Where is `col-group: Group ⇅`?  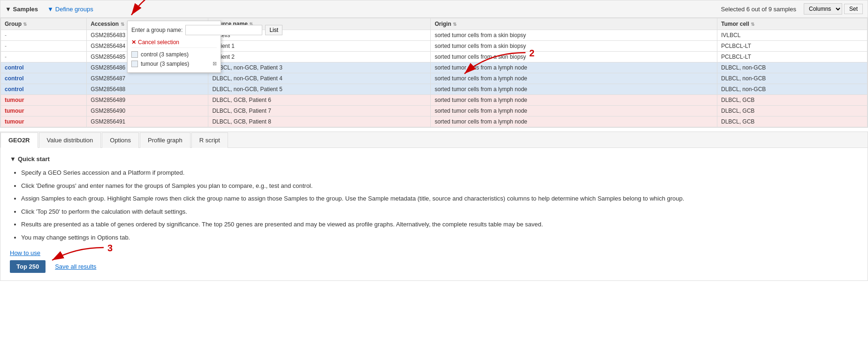 col-group: Group ⇅ is located at coordinates (44, 24).